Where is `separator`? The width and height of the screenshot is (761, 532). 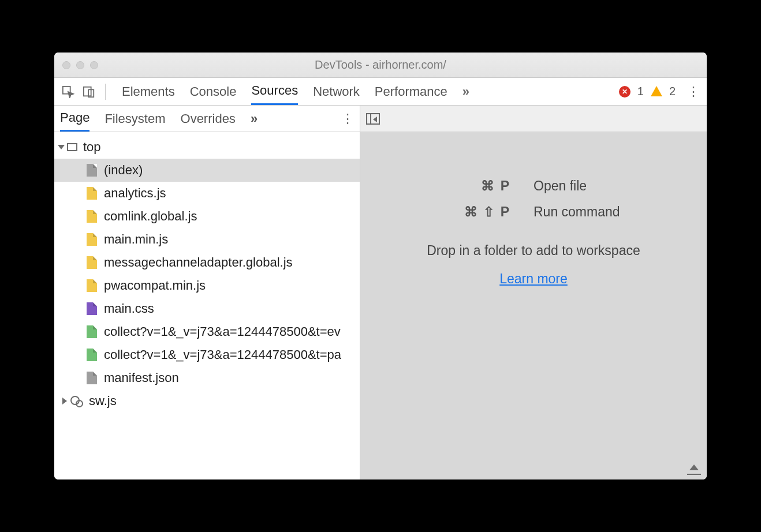
separator is located at coordinates (105, 92).